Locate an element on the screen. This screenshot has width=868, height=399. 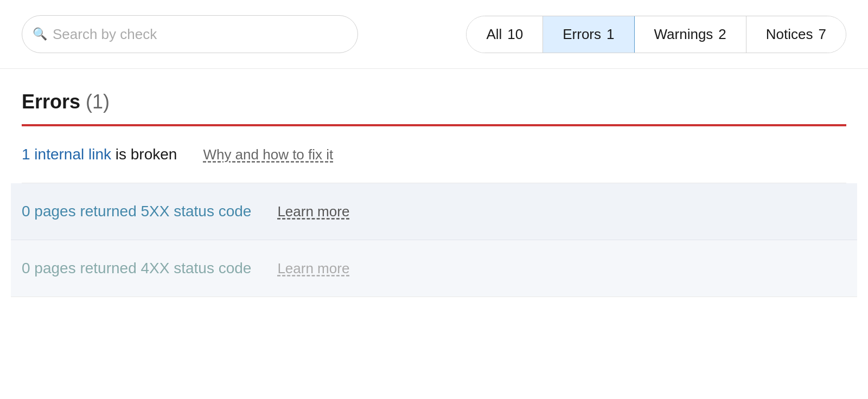
learn-more-5xx: Learn more is located at coordinates (314, 211).